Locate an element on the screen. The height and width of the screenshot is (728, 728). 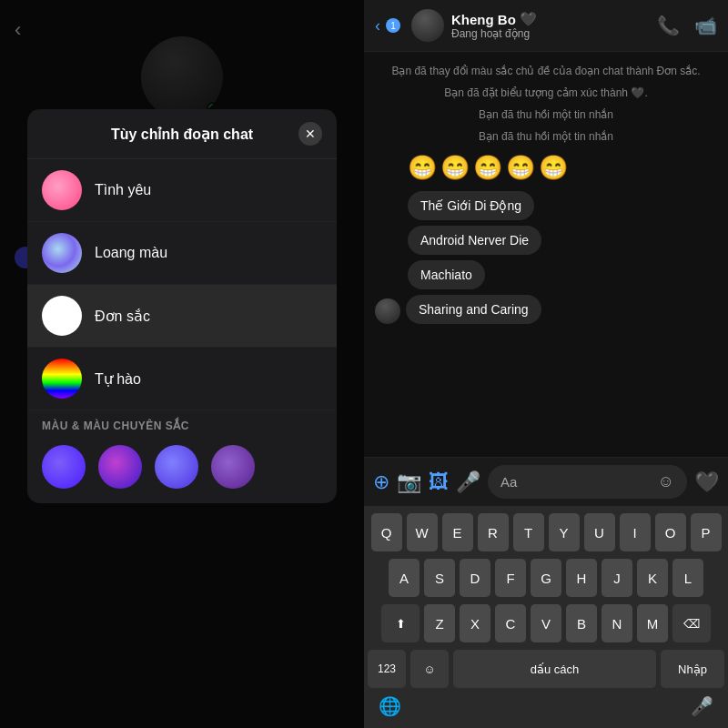
bubble-row-3: Machiato is located at coordinates (546, 275).